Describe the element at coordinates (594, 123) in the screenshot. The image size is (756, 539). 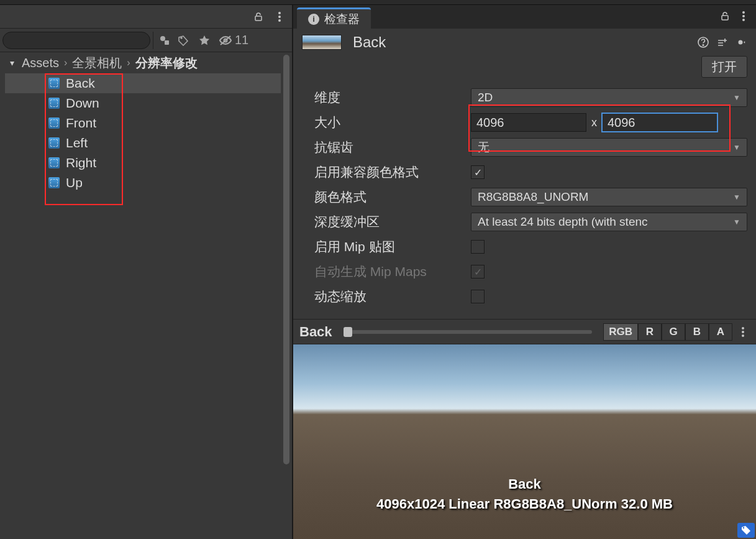
I see `size-separator: x` at that location.